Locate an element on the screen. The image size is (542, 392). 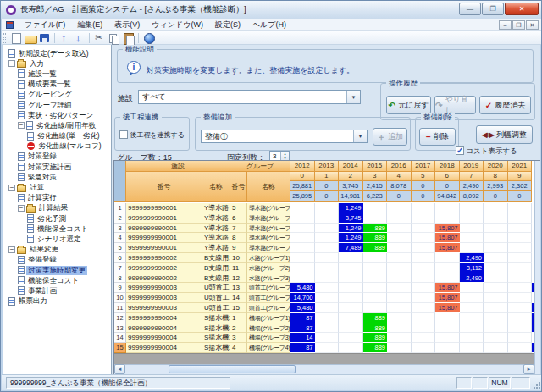
grid-row-number: 9 is located at coordinates (120, 288).